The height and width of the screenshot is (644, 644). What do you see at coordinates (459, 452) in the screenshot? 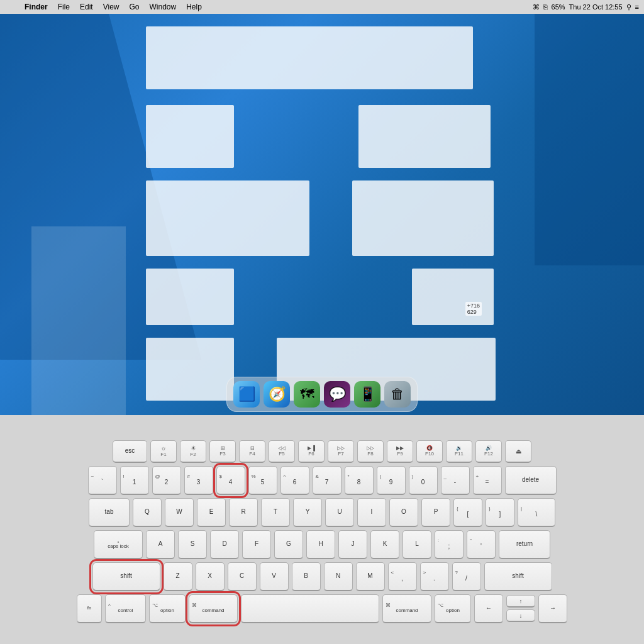
I see `key-f11: 🔉F11` at bounding box center [459, 452].